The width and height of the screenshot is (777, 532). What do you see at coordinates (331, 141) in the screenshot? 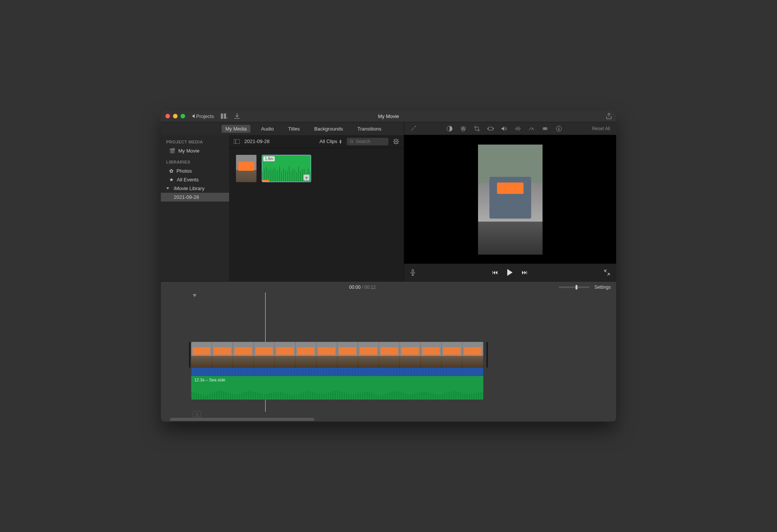
I see `clip-filter-dropdown: All Clips ▲▼` at bounding box center [331, 141].